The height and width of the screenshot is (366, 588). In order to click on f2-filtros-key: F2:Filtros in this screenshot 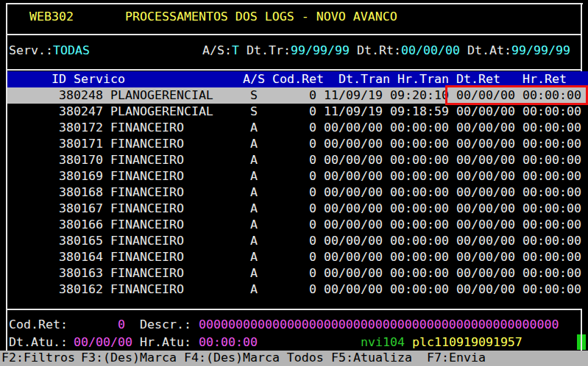, I will do `click(38, 358)`.